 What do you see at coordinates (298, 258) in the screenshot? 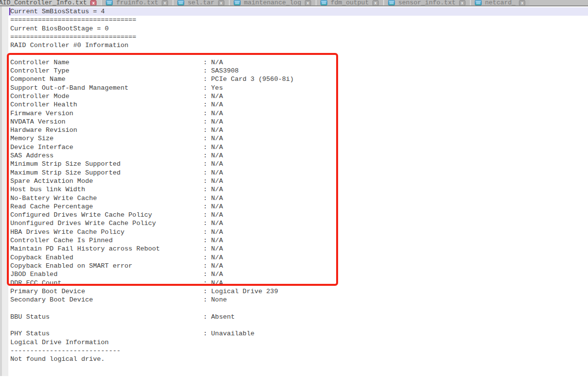
I see `editor-line: Copyback Enabled : N/A` at bounding box center [298, 258].